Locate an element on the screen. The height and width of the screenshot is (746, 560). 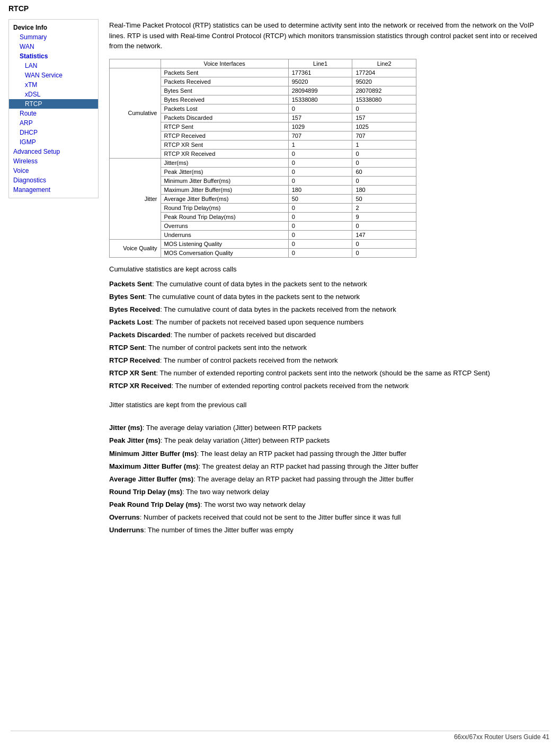
jitter-definition-item: Jitter (ms): The average delay variation… is located at coordinates (325, 428).